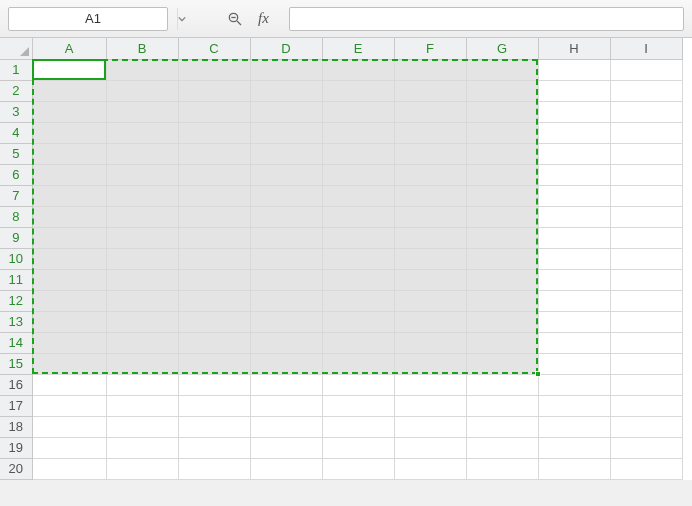 The height and width of the screenshot is (506, 692). Describe the element at coordinates (142, 70) in the screenshot. I see `cell-B1` at that location.